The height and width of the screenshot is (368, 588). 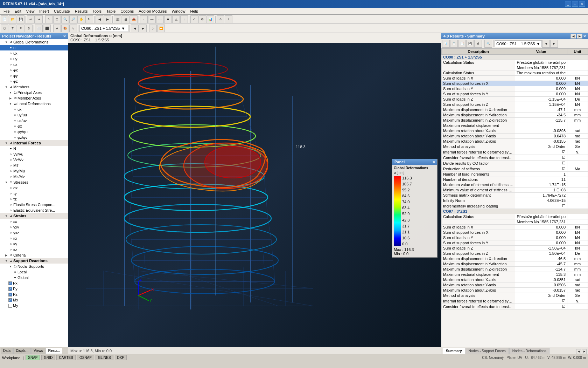 I want to click on rt-btn-2: 📋, so click(x=454, y=44).